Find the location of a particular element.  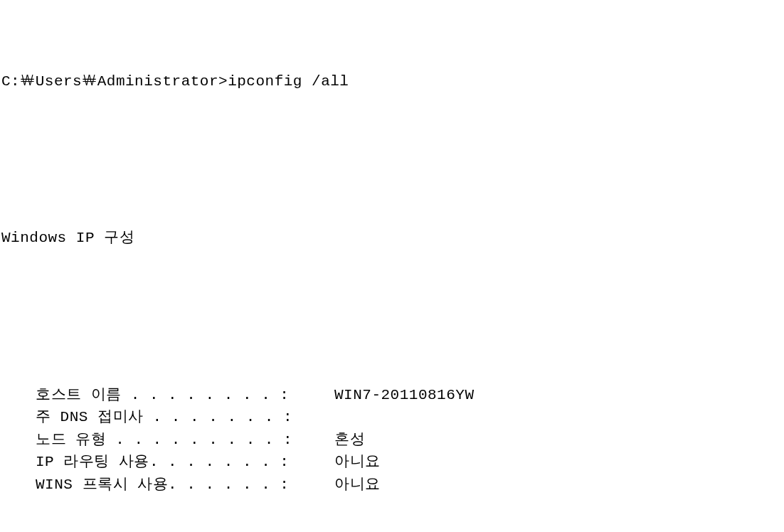

output-row: 호스트 이름 . . . . . . . . : WIN7-20110816YW is located at coordinates (392, 395).